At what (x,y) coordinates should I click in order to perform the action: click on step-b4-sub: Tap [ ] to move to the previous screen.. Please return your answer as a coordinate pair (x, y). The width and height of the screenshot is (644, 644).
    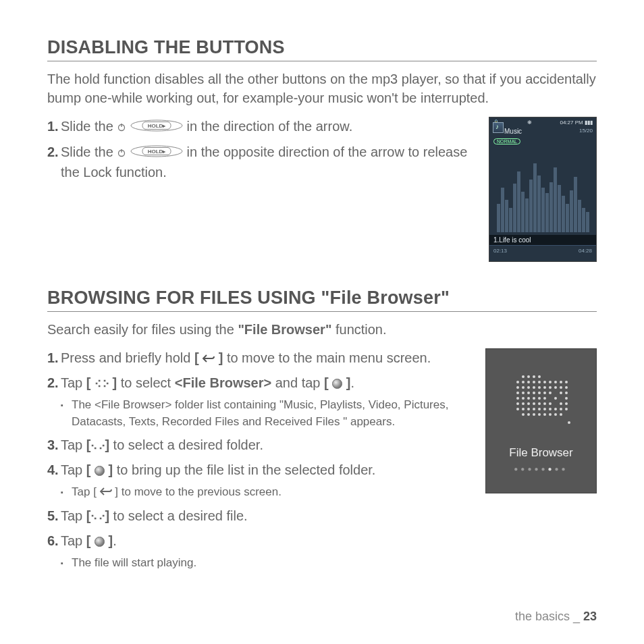
    Looking at the image, I should click on (263, 493).